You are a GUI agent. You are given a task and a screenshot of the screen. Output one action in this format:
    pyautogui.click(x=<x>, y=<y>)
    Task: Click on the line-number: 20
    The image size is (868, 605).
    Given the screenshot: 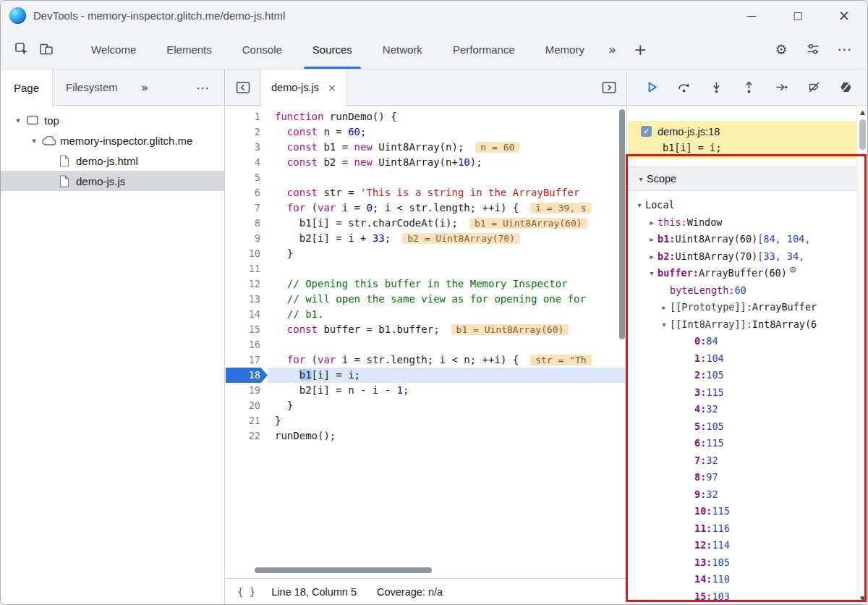 What is the action you would take?
    pyautogui.click(x=247, y=405)
    